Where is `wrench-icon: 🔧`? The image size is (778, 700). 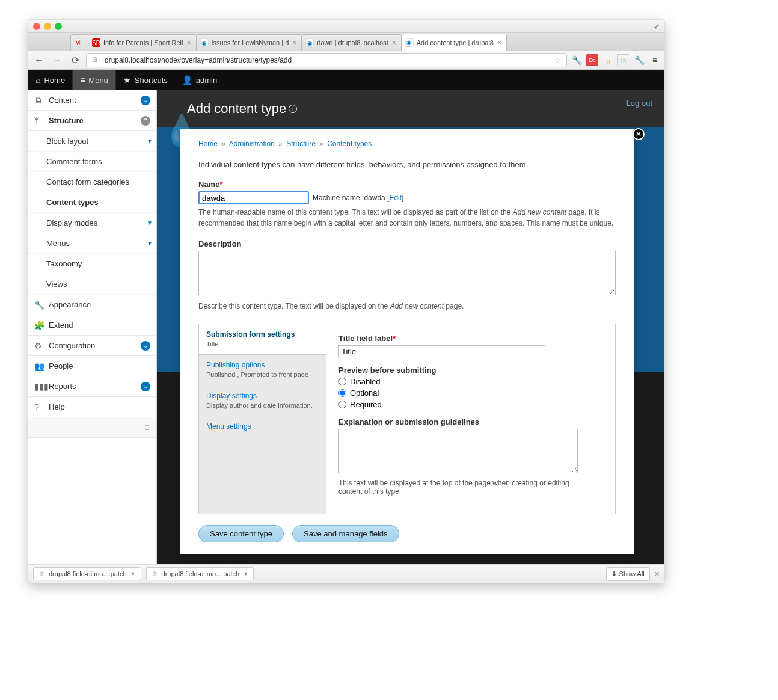 wrench-icon: 🔧 is located at coordinates (40, 305).